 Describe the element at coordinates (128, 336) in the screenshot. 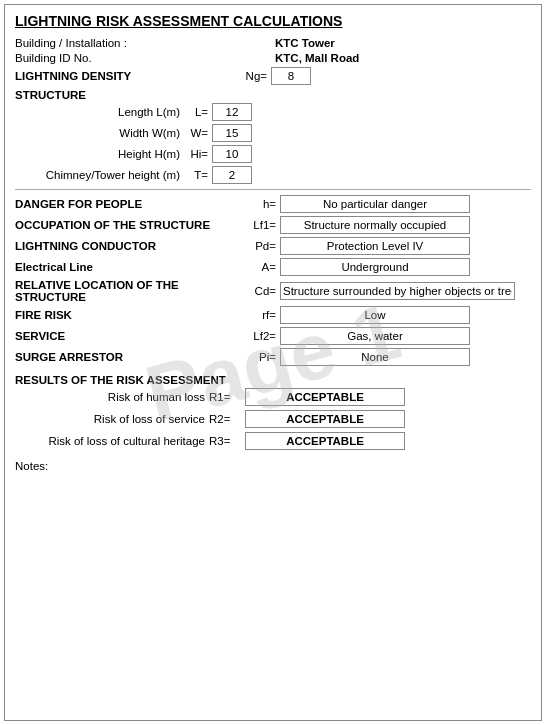

I see `service-label: SERVICE` at that location.